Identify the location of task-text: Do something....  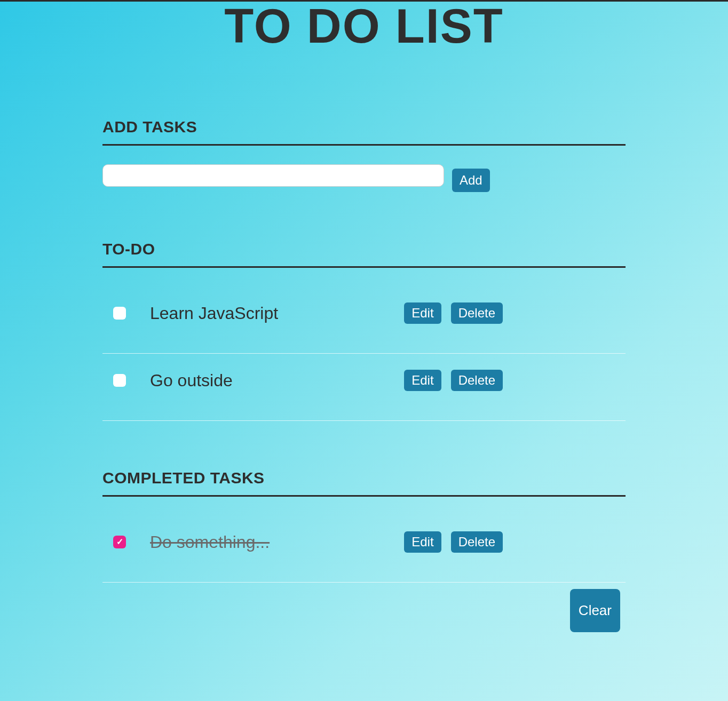
(277, 542).